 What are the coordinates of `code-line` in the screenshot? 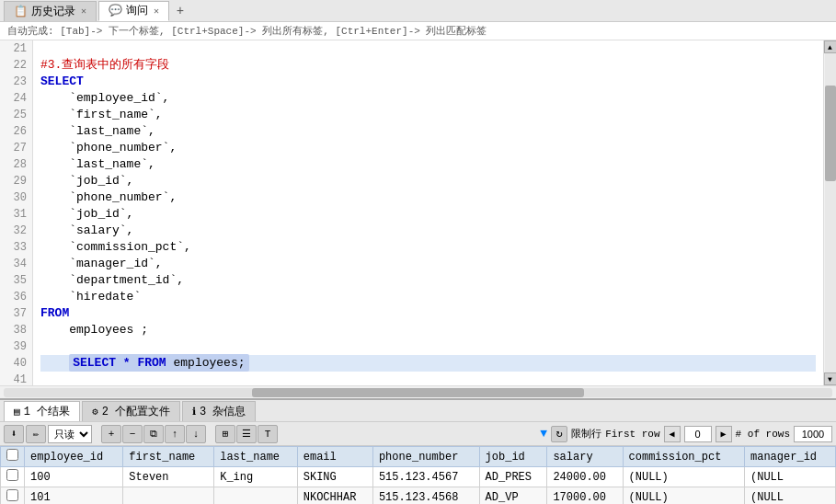 It's located at (429, 347).